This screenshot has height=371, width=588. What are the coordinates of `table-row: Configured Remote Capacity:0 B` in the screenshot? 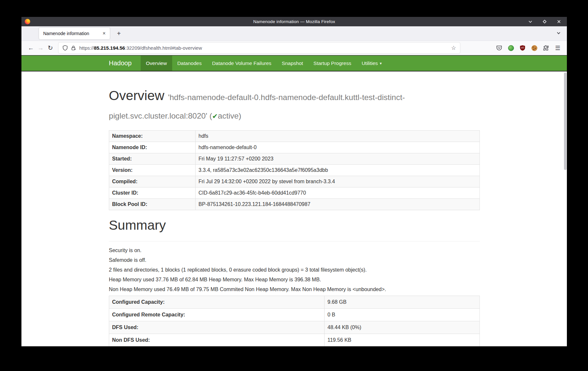 It's located at (294, 314).